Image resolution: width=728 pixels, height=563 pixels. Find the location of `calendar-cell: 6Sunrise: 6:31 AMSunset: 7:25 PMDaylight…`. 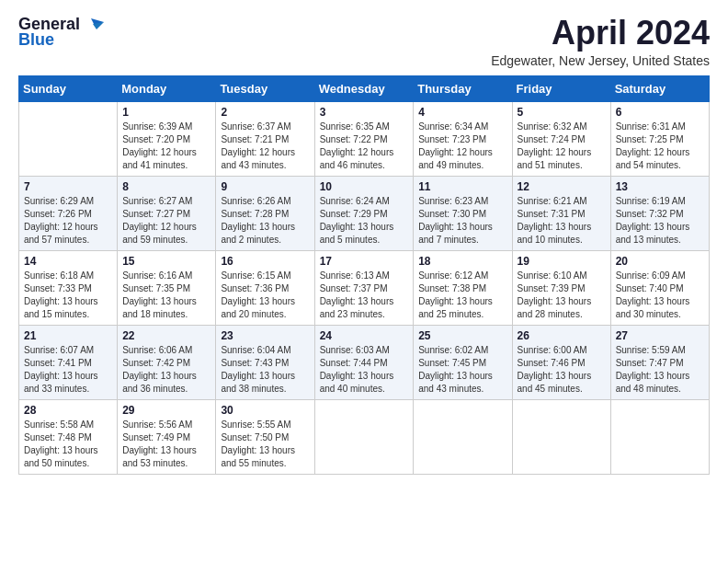

calendar-cell: 6Sunrise: 6:31 AMSunset: 7:25 PMDaylight… is located at coordinates (660, 138).